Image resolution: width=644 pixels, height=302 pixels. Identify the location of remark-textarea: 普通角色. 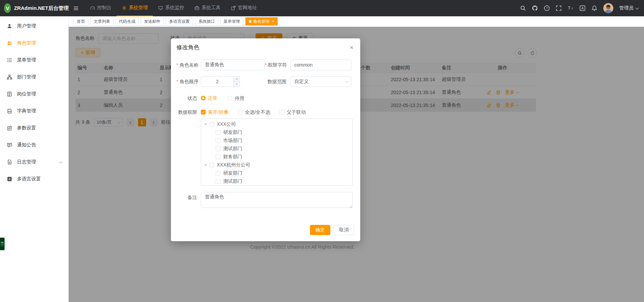
(277, 200).